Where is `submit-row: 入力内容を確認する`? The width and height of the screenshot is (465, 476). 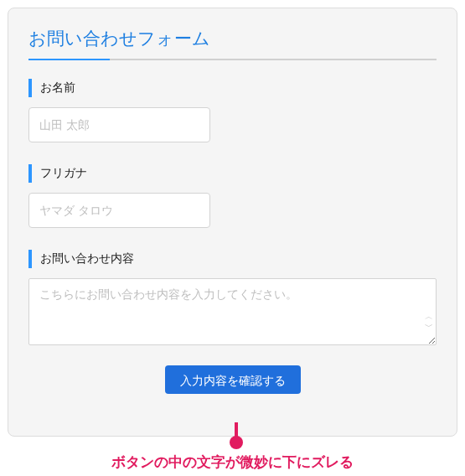 submit-row: 入力内容を確認する is located at coordinates (233, 380).